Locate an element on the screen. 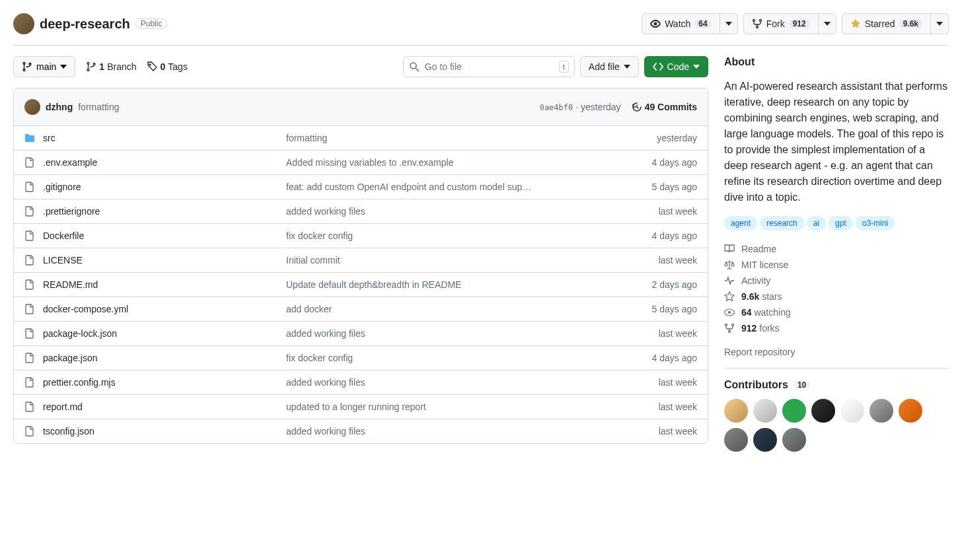 This screenshot has height=560, width=962. readme-link: Readme is located at coordinates (836, 249).